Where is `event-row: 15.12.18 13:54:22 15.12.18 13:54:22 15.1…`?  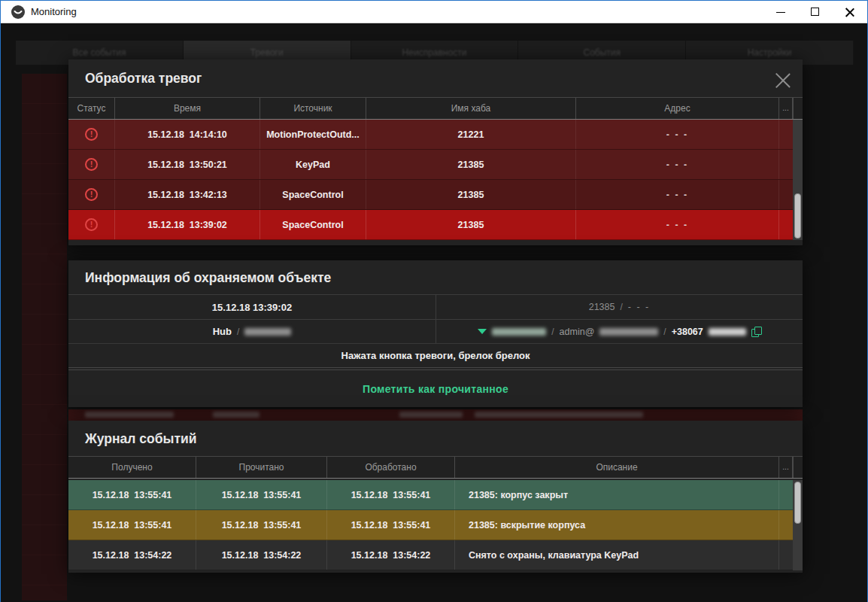
event-row: 15.12.18 13:54:22 15.12.18 13:54:22 15.1… is located at coordinates (430, 555).